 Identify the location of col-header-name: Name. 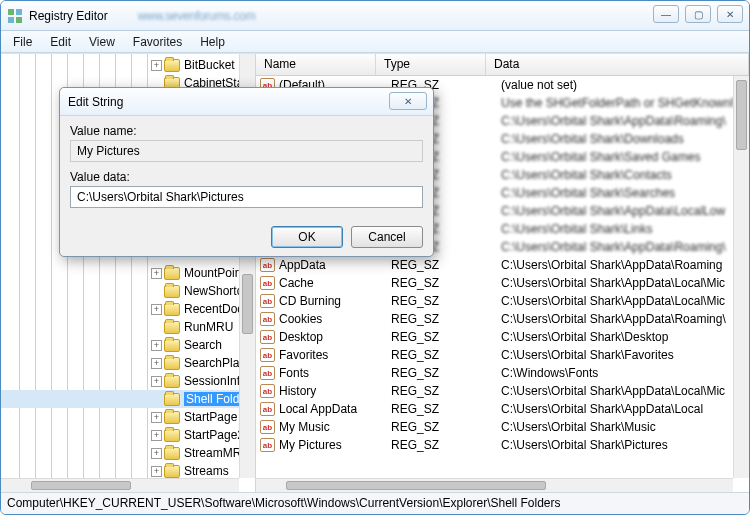
(316, 64).